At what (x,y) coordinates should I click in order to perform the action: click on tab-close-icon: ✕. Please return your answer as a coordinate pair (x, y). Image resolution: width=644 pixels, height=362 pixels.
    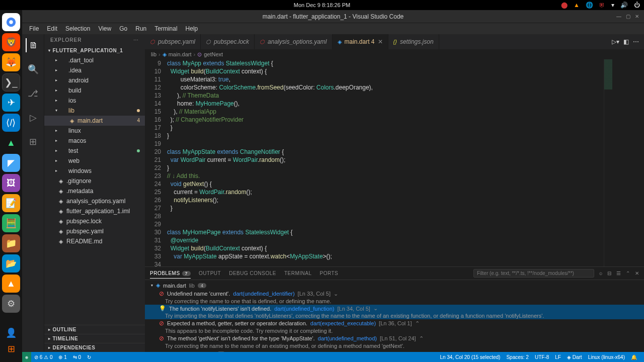
    Looking at the image, I should click on (380, 42).